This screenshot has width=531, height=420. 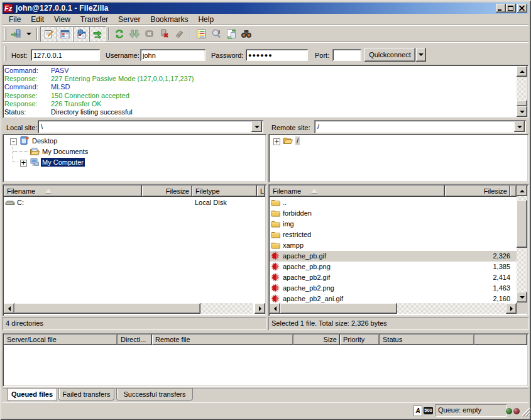 I want to click on speed-limit-indicator: 500, so click(x=429, y=411).